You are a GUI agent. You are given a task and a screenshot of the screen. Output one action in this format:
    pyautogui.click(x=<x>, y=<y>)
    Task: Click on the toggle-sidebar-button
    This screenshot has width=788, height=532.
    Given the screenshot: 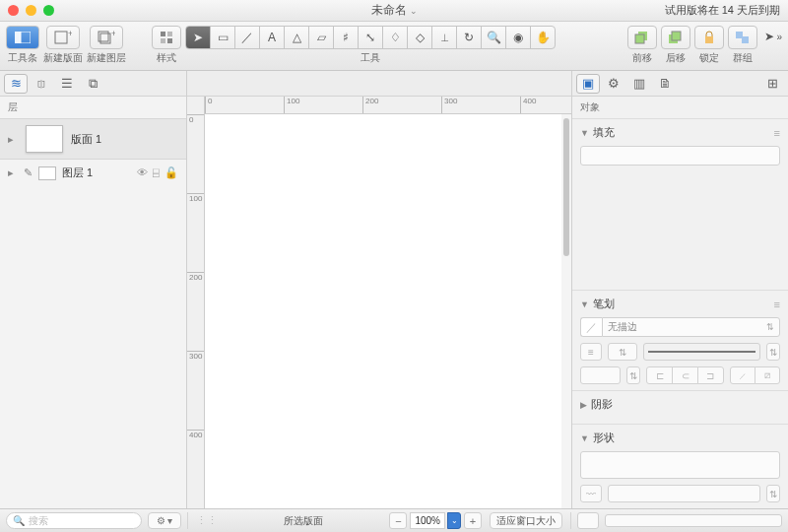 What is the action you would take?
    pyautogui.click(x=23, y=37)
    